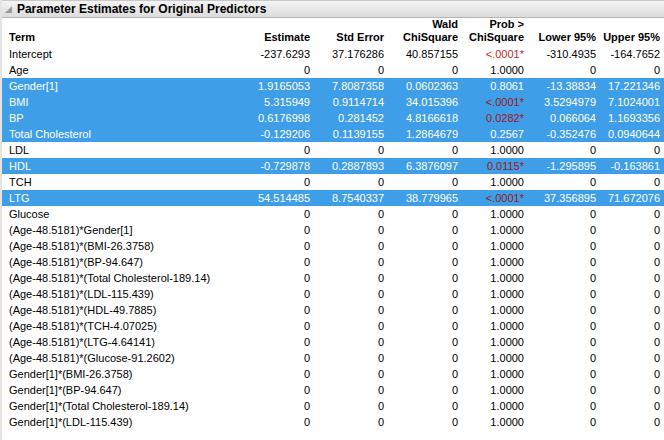  I want to click on cell-term: LDL, so click(126, 150).